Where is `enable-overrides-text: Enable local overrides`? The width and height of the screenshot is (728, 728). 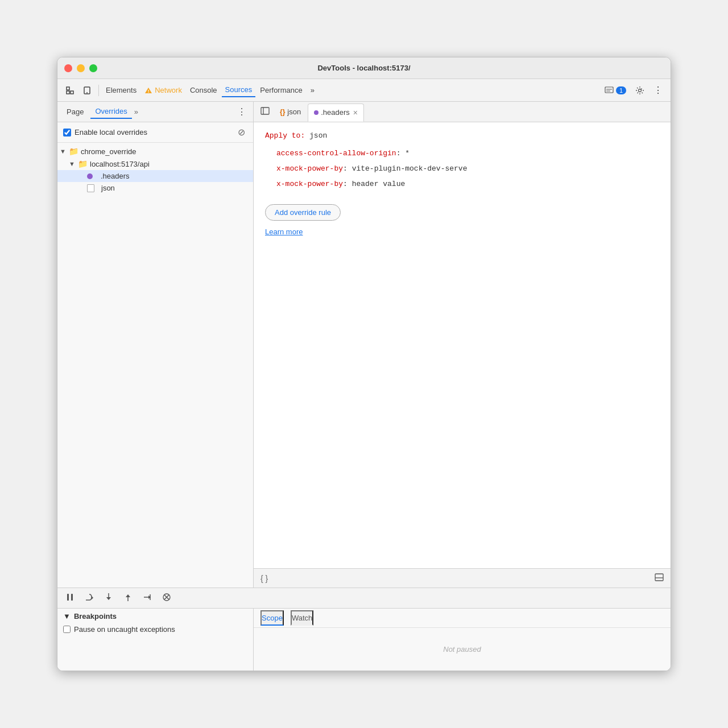
enable-overrides-text: Enable local overrides is located at coordinates (111, 132).